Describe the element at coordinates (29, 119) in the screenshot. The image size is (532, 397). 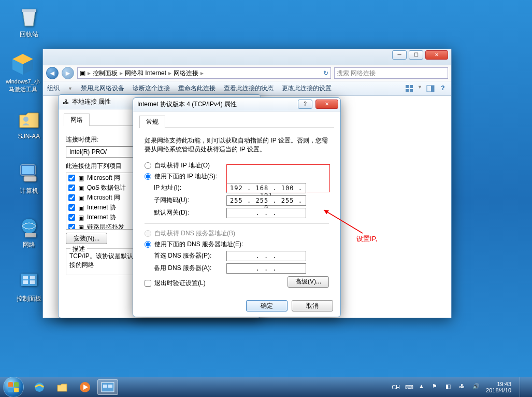
I see `folder-icon` at that location.